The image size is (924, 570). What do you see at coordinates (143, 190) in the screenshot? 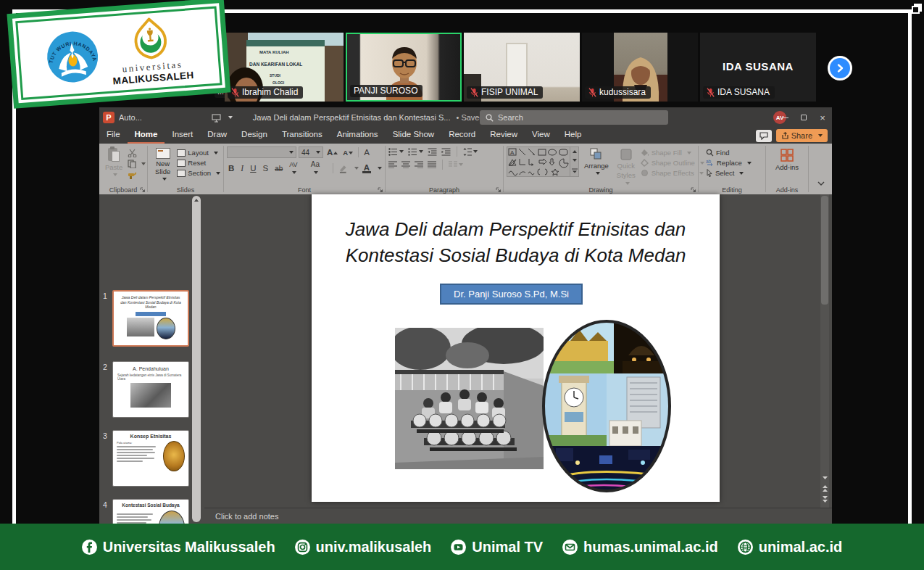
I see `clipboard-dialog-launcher-icon` at bounding box center [143, 190].